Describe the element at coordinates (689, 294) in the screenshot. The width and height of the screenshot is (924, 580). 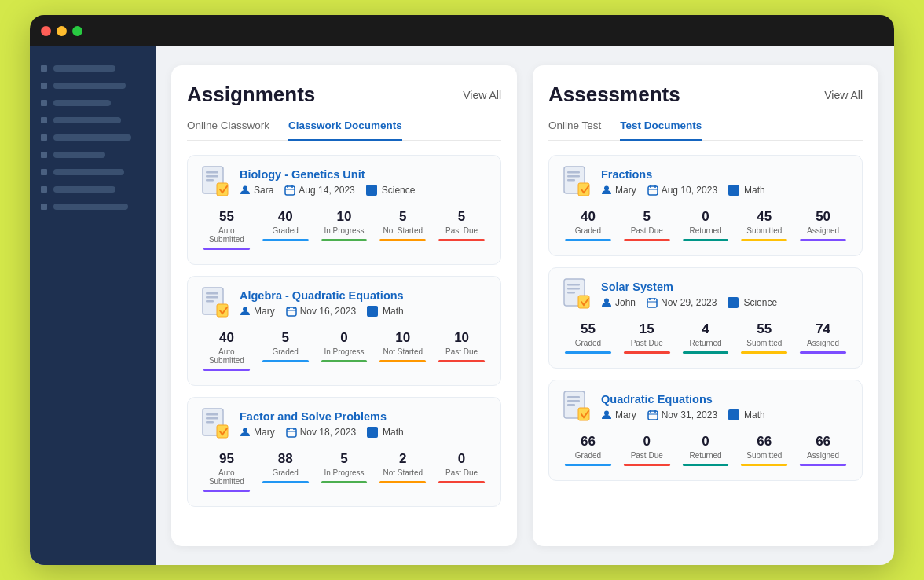
I see `assess-card-info-2: Solar System John Nov 29, 2023` at that location.